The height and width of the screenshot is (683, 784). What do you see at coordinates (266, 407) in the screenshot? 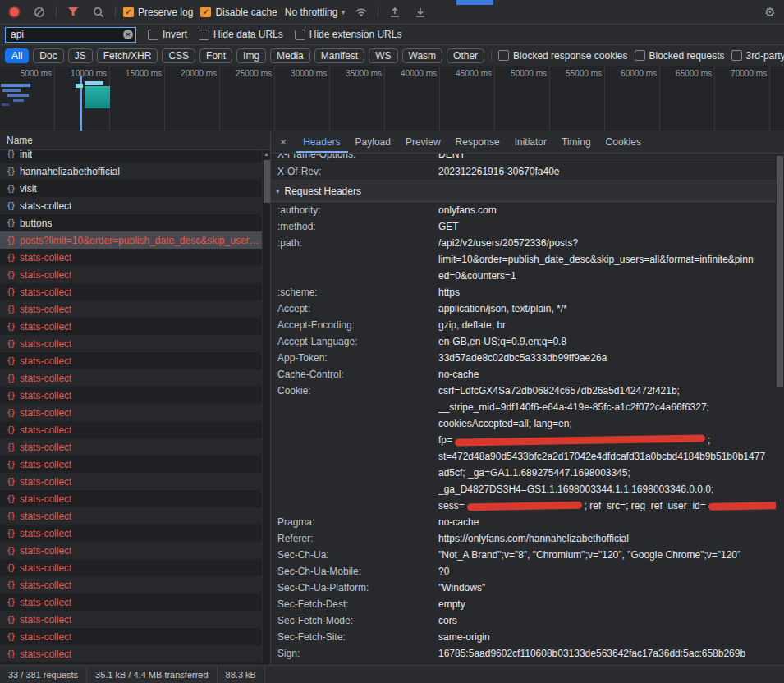
I see `request-list-scrollbar: ▴` at bounding box center [266, 407].